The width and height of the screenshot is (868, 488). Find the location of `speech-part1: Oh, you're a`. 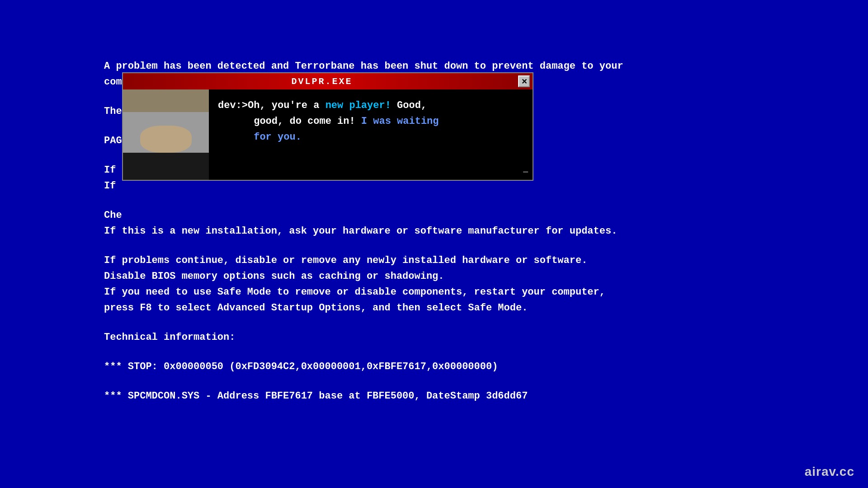

speech-part1: Oh, you're a is located at coordinates (287, 106).